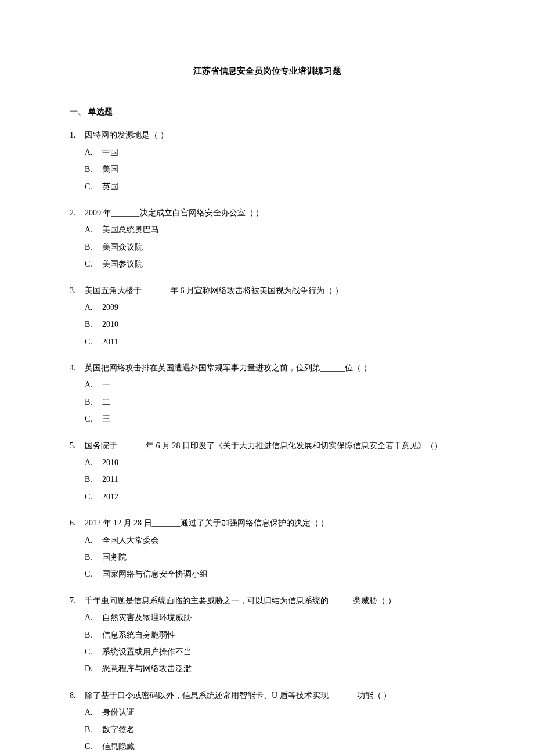 This screenshot has width=534, height=756. I want to click on section-heading: 一、 单选题, so click(267, 112).